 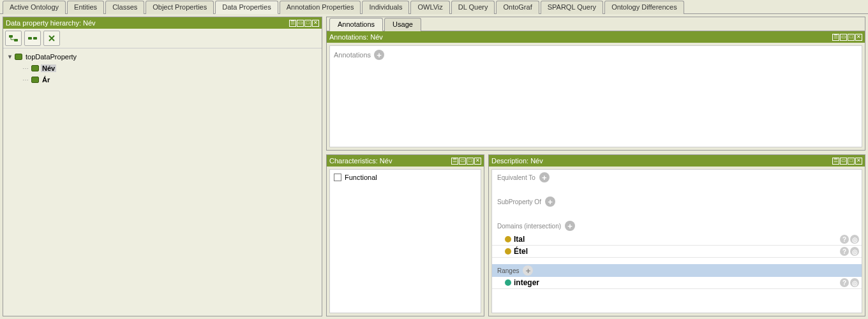 What do you see at coordinates (33, 38) in the screenshot?
I see `add-child-button` at bounding box center [33, 38].